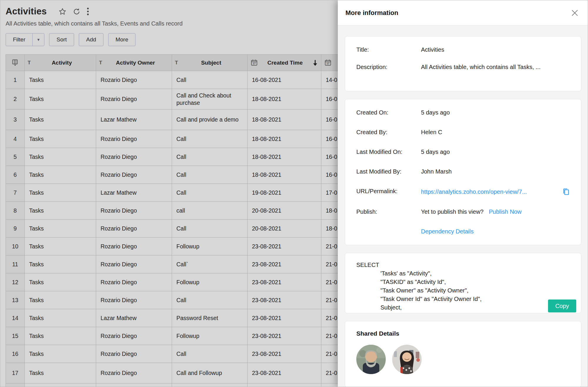  Describe the element at coordinates (389, 191) in the screenshot. I see `url-permalink-label: URL/Permalink:` at that location.